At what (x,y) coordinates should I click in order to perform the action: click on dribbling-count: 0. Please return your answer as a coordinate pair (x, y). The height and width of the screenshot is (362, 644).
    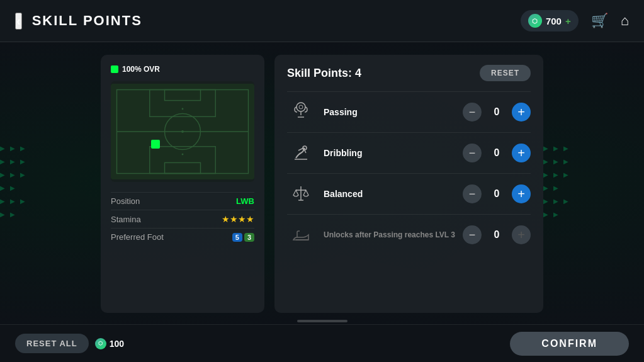
    Looking at the image, I should click on (497, 153).